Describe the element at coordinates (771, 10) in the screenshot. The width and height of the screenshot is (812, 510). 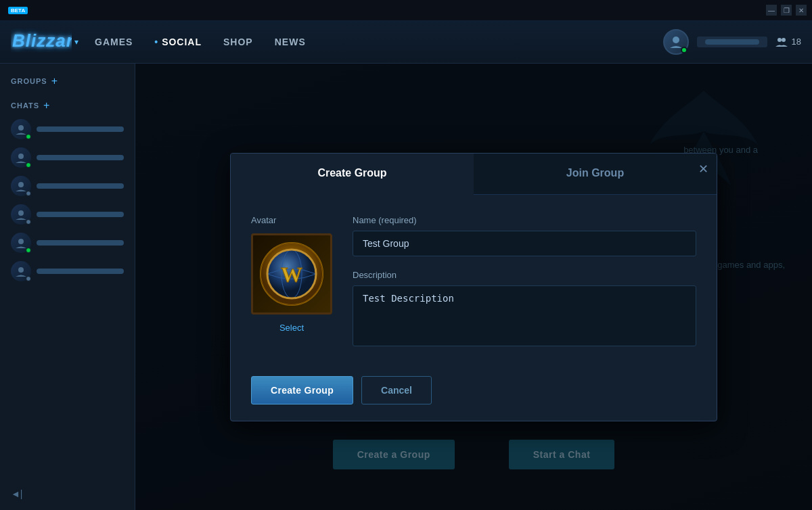
I see `minimize-button: —` at that location.